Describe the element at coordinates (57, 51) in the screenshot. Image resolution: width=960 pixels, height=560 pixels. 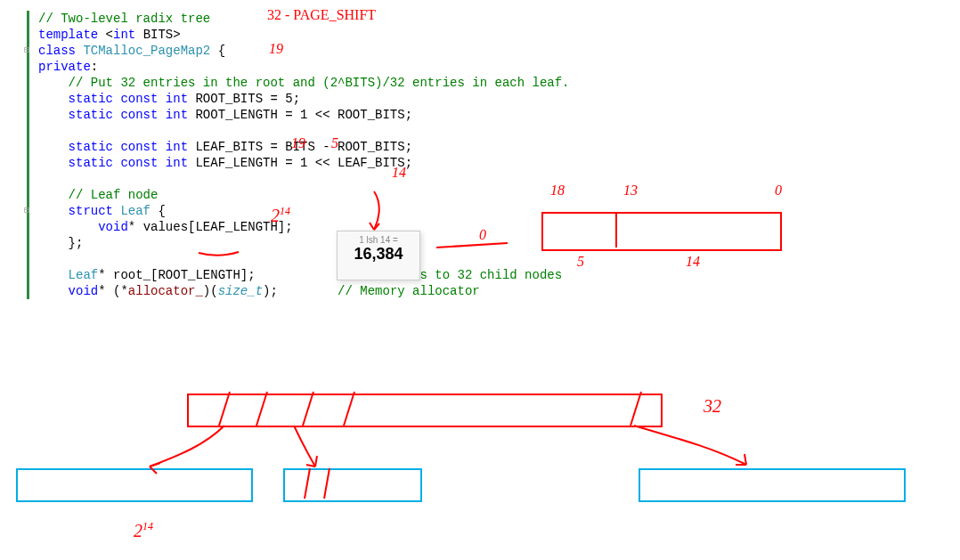
I see `code-kw: class` at that location.